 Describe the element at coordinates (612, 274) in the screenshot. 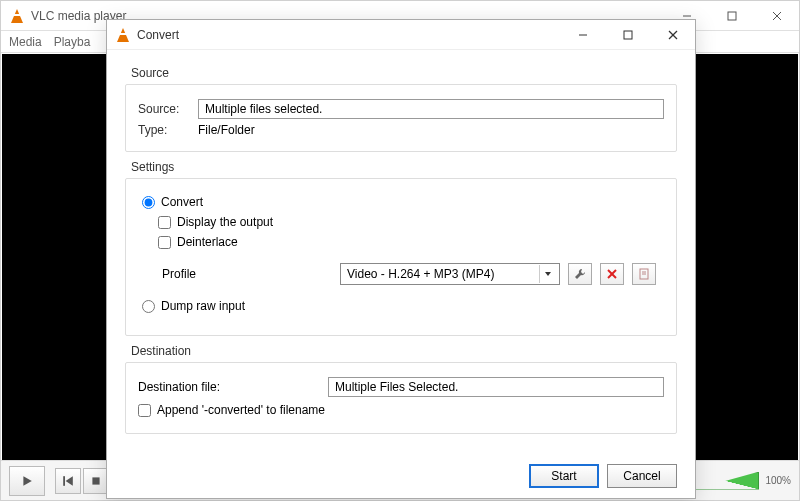

I see `delete-icon` at that location.